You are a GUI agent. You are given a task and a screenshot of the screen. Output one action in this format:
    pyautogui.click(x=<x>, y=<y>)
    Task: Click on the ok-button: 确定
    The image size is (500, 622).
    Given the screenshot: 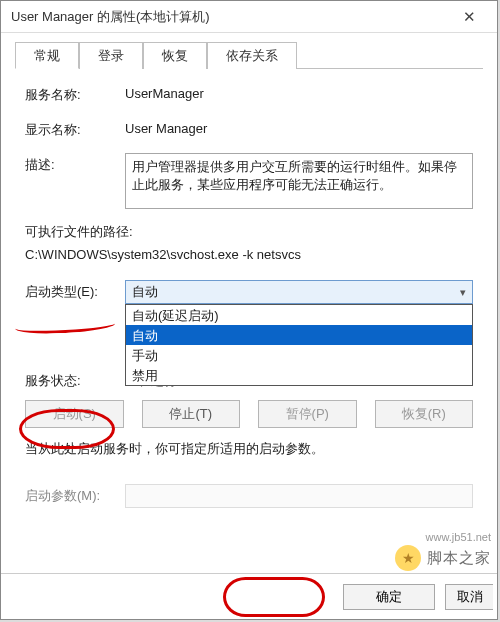 What is the action you would take?
    pyautogui.click(x=389, y=597)
    